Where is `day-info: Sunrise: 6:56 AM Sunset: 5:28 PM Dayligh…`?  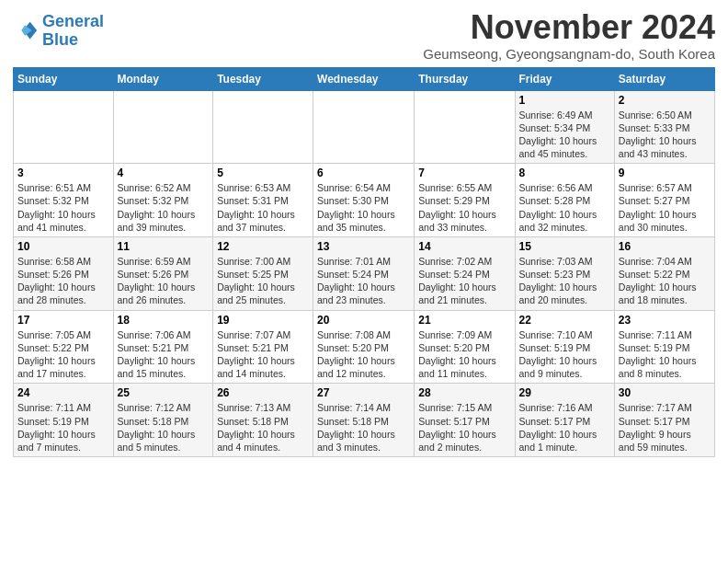
day-info: Sunrise: 6:56 AM Sunset: 5:28 PM Dayligh… is located at coordinates (564, 208).